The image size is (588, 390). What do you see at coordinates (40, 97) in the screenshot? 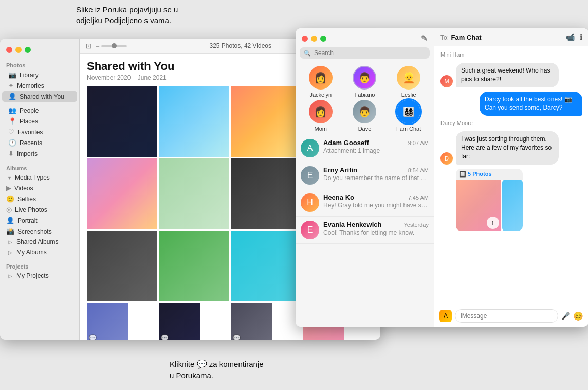
I see `sidebar-item-shared-with-you: 👤 Shared with You` at bounding box center [40, 97].